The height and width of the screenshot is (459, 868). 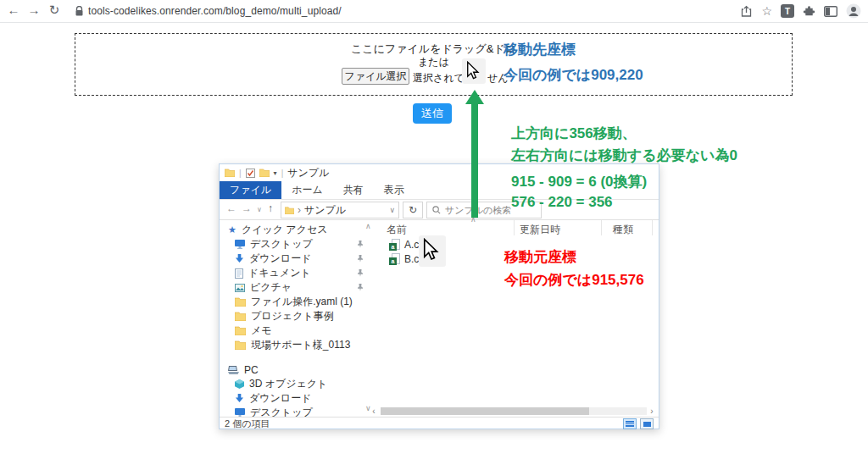 What do you see at coordinates (294, 244) in the screenshot?
I see `tree-item-desktop: デスクトップ` at bounding box center [294, 244].